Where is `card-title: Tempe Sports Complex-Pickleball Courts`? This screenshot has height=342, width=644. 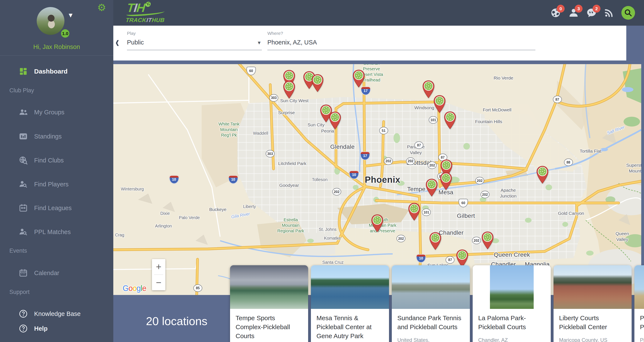 card-title: Tempe Sports Complex-Pickleball Courts is located at coordinates (269, 327).